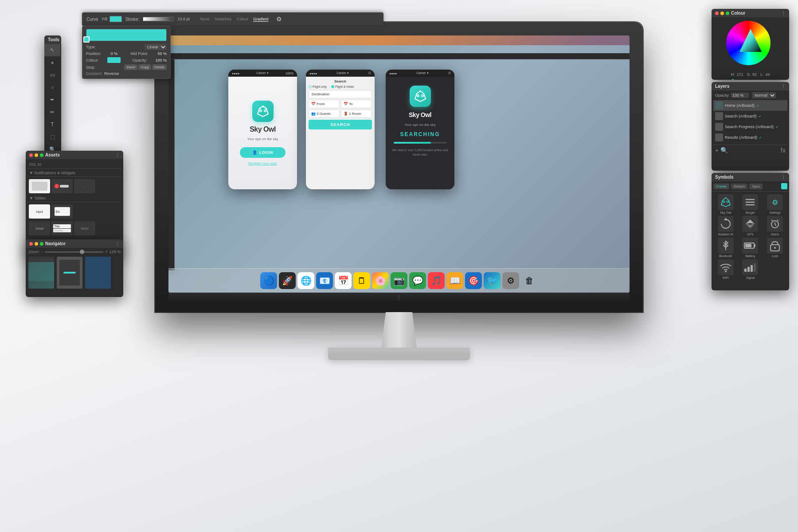 Image resolution: width=798 pixels, height=532 pixels. I want to click on tool-pencil: ✏, so click(52, 112).